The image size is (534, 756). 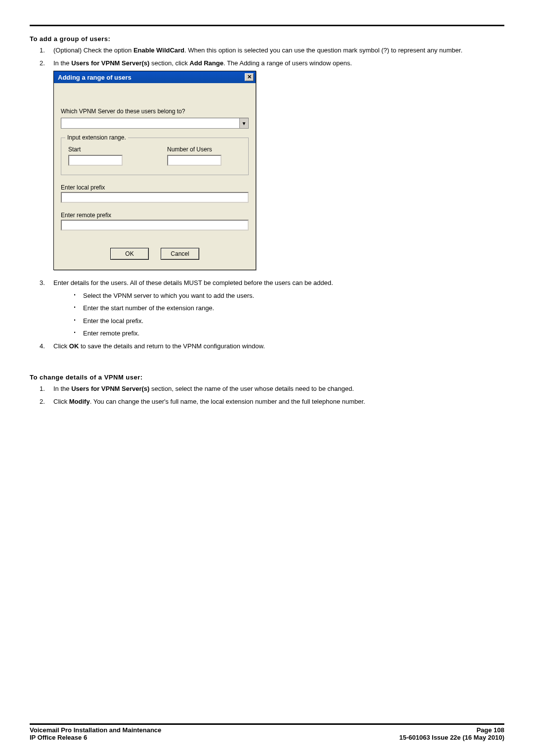 What do you see at coordinates (279, 315) in the screenshot?
I see `step3-bullets: Select the VPNM server to which you want…` at bounding box center [279, 315].